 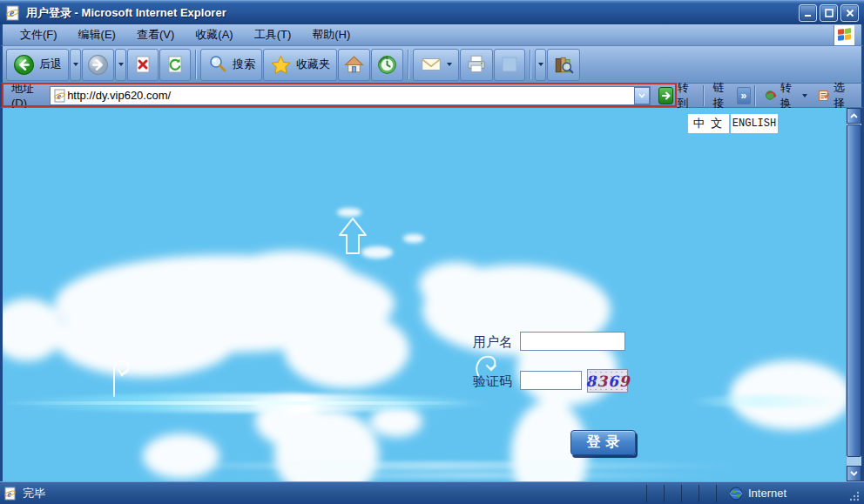 I want to click on history-icon, so click(x=387, y=64).